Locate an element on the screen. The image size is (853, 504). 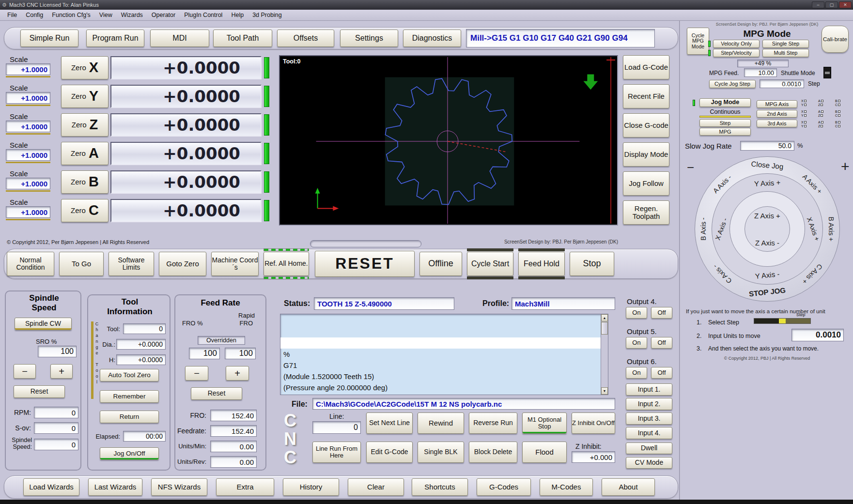
y-axis-plus-button: Y Axis + is located at coordinates (767, 183).